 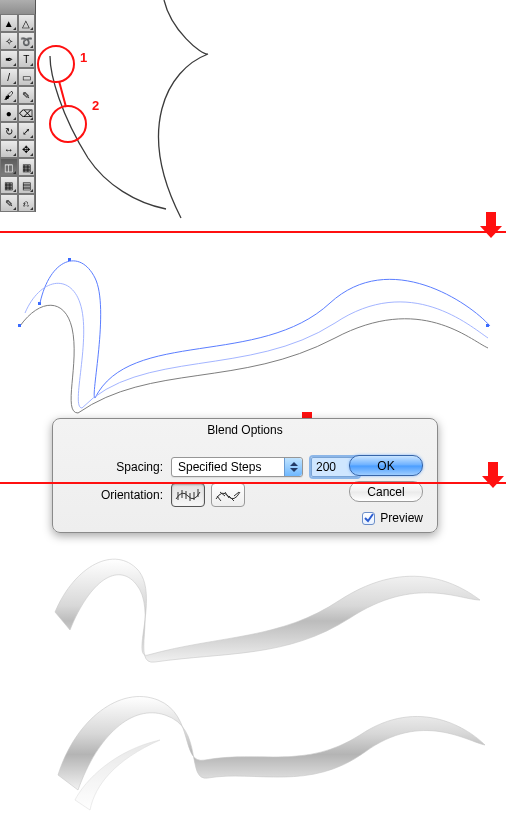 I want to click on spacing-dropdown-value: Specified Steps, so click(x=220, y=467).